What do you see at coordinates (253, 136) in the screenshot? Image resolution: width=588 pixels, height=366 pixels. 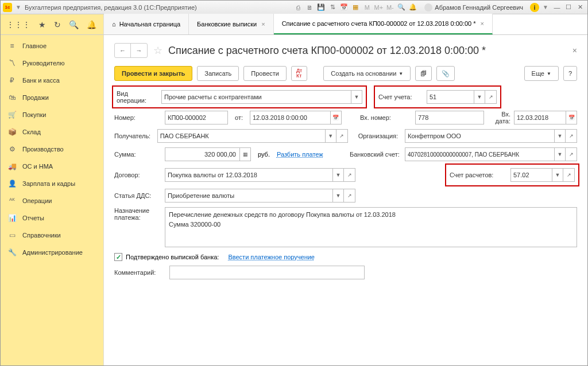 I see `recipient-field: ПАО СБЕРБАНК ▼ ↗` at bounding box center [253, 136].